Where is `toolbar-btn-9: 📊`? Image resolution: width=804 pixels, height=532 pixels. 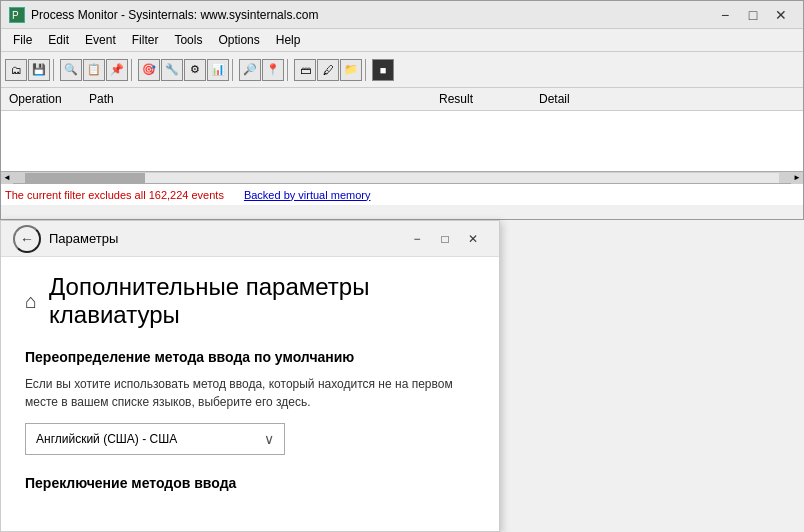 toolbar-btn-9: 📊 is located at coordinates (218, 70).